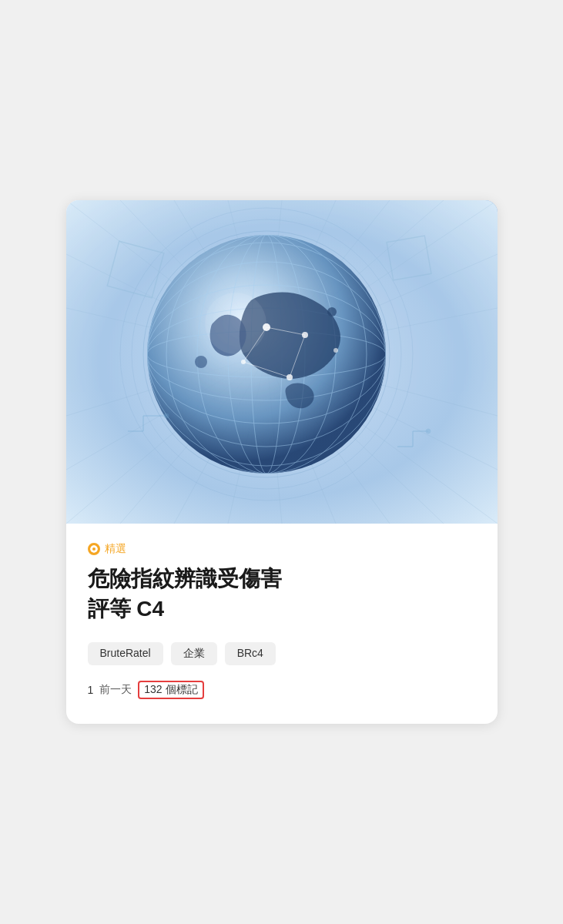 The width and height of the screenshot is (563, 924). Describe the element at coordinates (116, 690) in the screenshot. I see `meta-time: 前一天` at that location.